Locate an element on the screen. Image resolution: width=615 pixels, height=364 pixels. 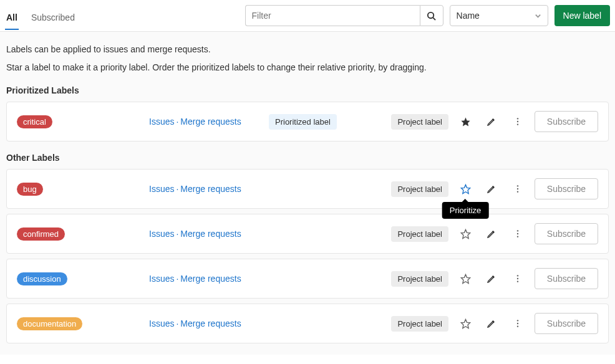
tab-all: All is located at coordinates (12, 18).